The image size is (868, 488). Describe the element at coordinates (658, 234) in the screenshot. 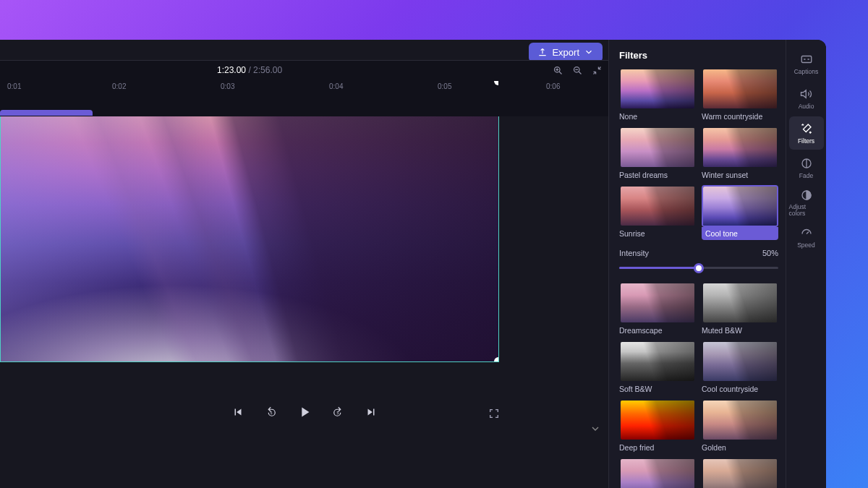

I see `filter-label: Sunrise` at that location.